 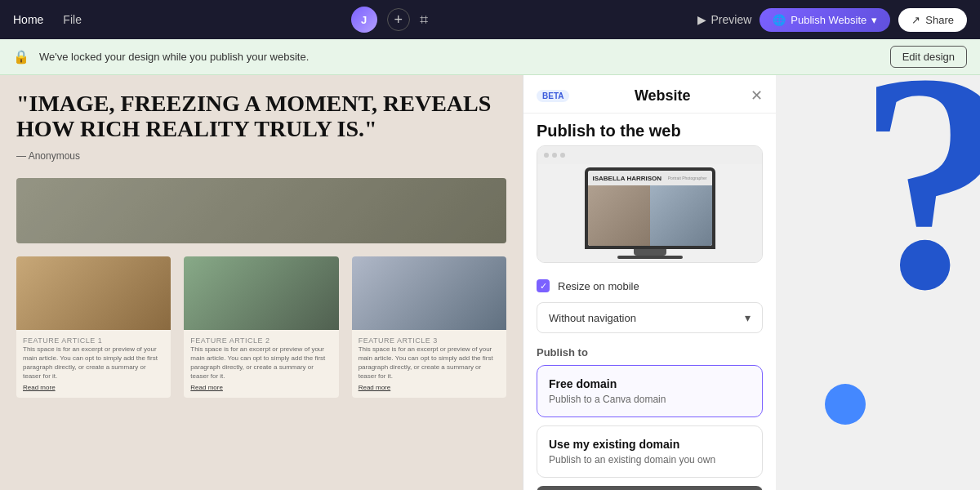 What do you see at coordinates (399, 20) in the screenshot?
I see `add-collaborator-button: +` at bounding box center [399, 20].